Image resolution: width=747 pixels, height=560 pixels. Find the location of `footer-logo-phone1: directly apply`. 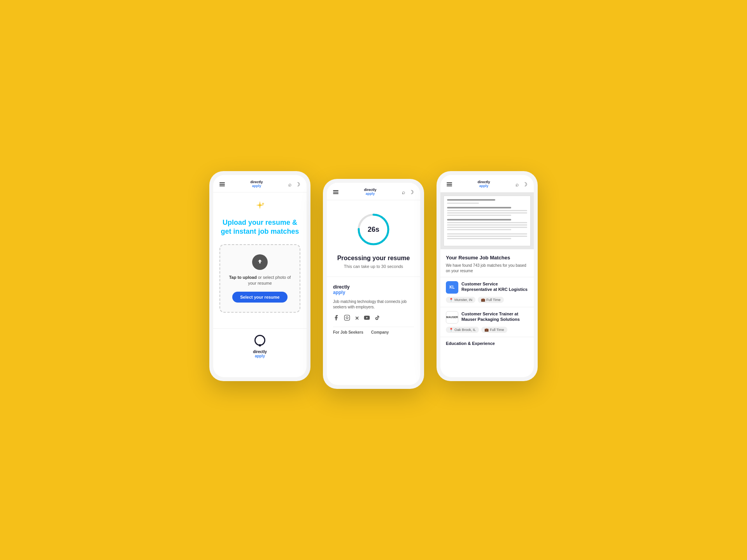

footer-logo-phone1: directly apply is located at coordinates (260, 346).